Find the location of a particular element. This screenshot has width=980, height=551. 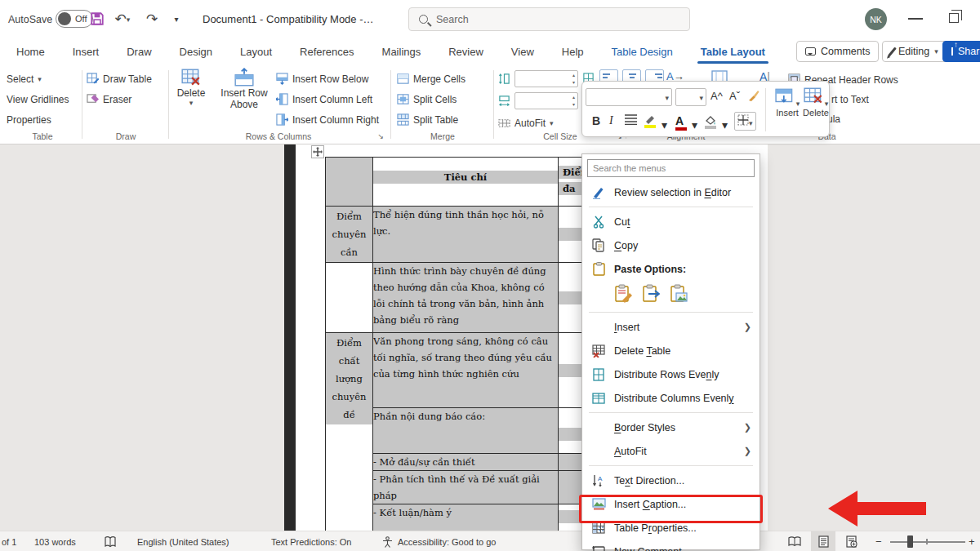

insert-column-right-button: Insert Column Right is located at coordinates (327, 119).